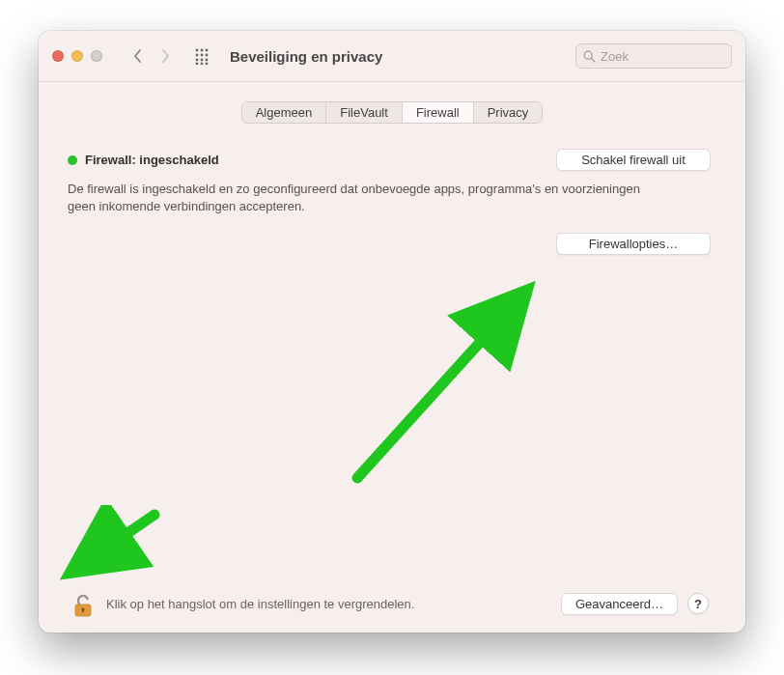  I want to click on zoom-window-button, so click(97, 56).